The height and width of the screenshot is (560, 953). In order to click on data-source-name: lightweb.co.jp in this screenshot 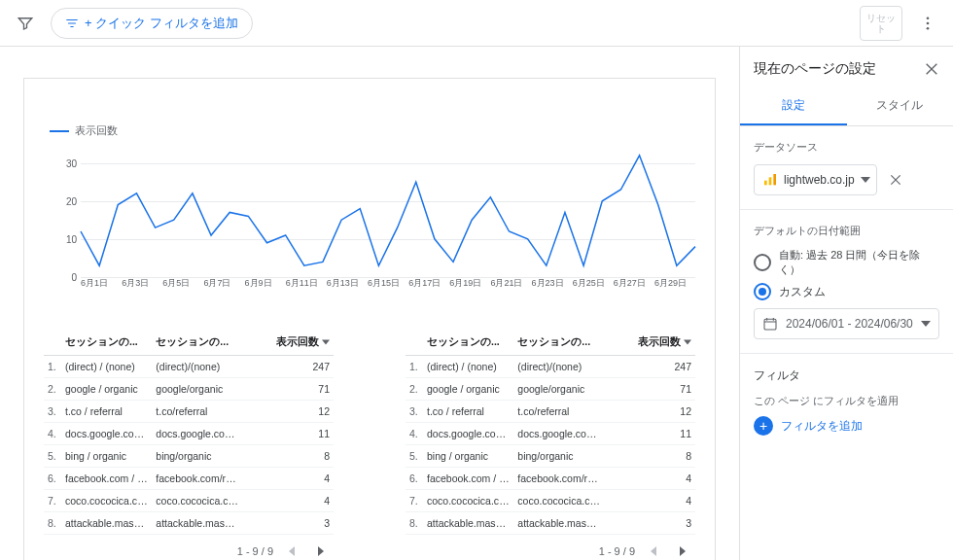, I will do `click(819, 180)`.